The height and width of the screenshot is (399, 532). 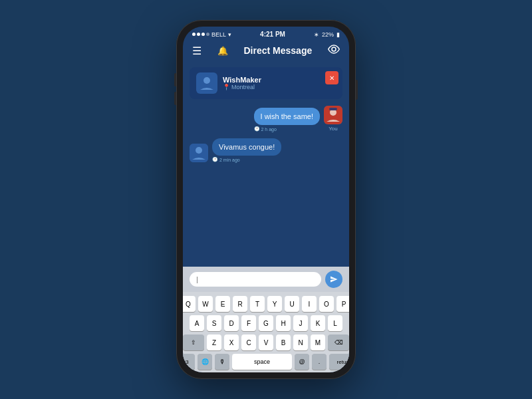 I want to click on key-c: C, so click(x=249, y=342).